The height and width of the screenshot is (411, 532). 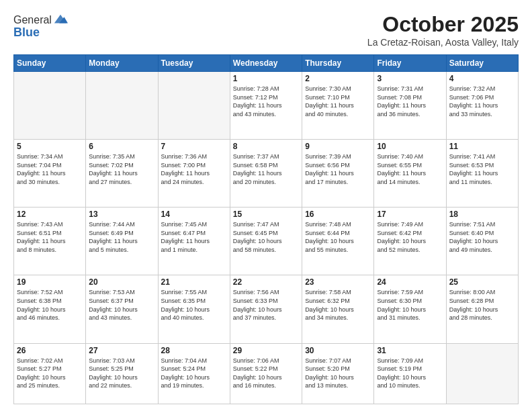 What do you see at coordinates (266, 169) in the screenshot?
I see `day-info: Sunrise: 7:37 AM Sunset: 6:58 PM Dayligh…` at bounding box center [266, 169].